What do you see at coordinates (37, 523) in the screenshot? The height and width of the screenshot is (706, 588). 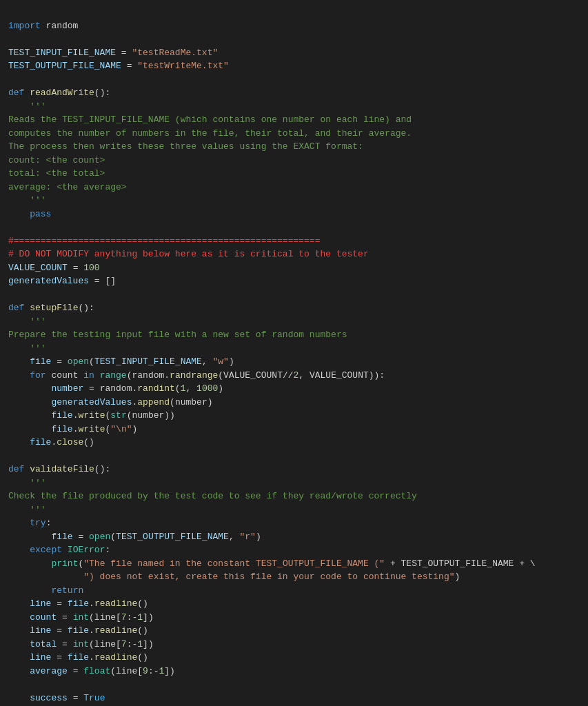 I see `keyword-try: try` at bounding box center [37, 523].